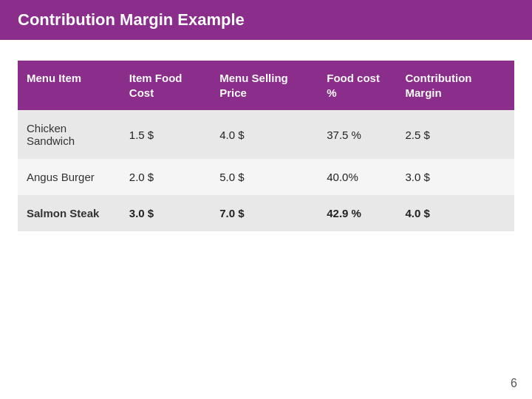 This screenshot has width=532, height=399. Describe the element at coordinates (266, 213) in the screenshot. I see `table-row: Salmon Steak3.0 $7.0 $42.9 %4.0 $` at that location.